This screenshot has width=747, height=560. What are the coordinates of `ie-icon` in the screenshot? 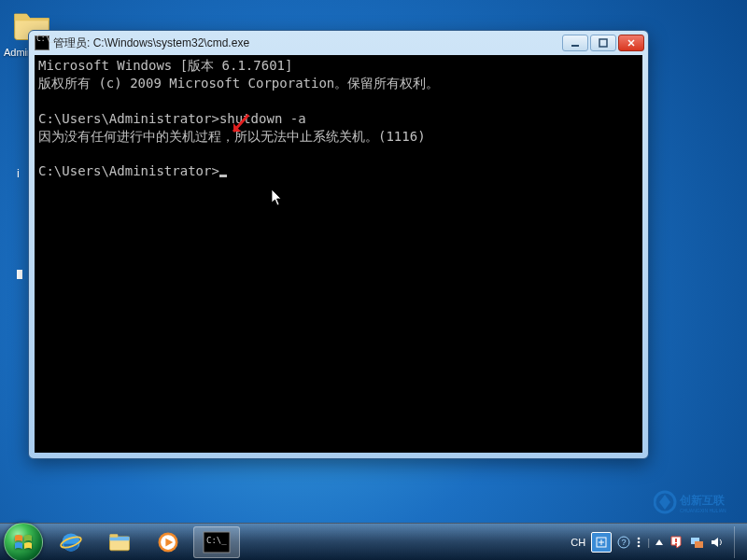 It's located at (71, 542).